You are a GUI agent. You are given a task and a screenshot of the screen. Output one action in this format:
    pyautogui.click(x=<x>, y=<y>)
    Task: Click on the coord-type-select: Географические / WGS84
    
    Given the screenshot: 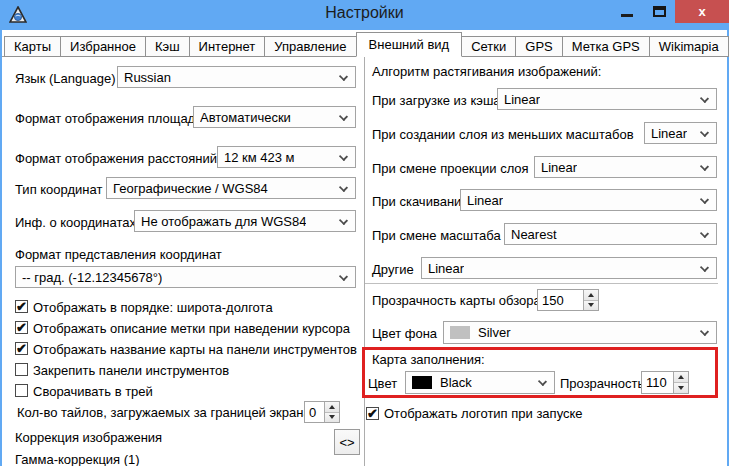 What is the action you would take?
    pyautogui.click(x=231, y=188)
    